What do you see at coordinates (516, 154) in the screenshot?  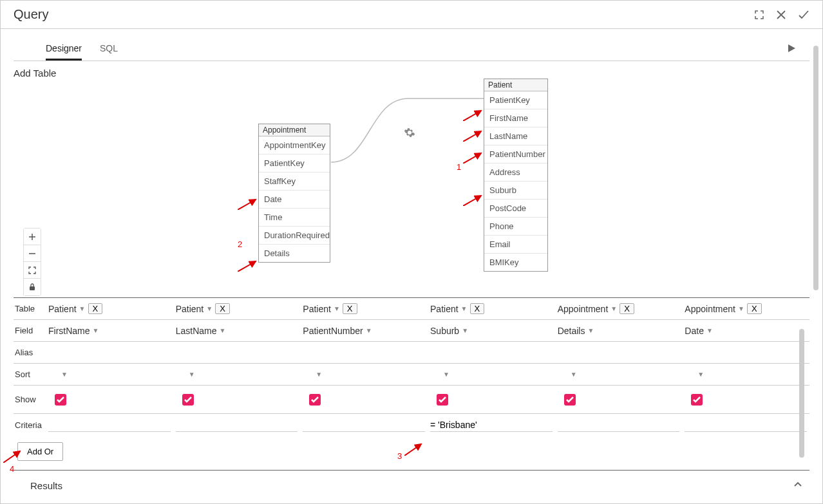 I see `field-patientnumber: PatientNumber` at bounding box center [516, 154].